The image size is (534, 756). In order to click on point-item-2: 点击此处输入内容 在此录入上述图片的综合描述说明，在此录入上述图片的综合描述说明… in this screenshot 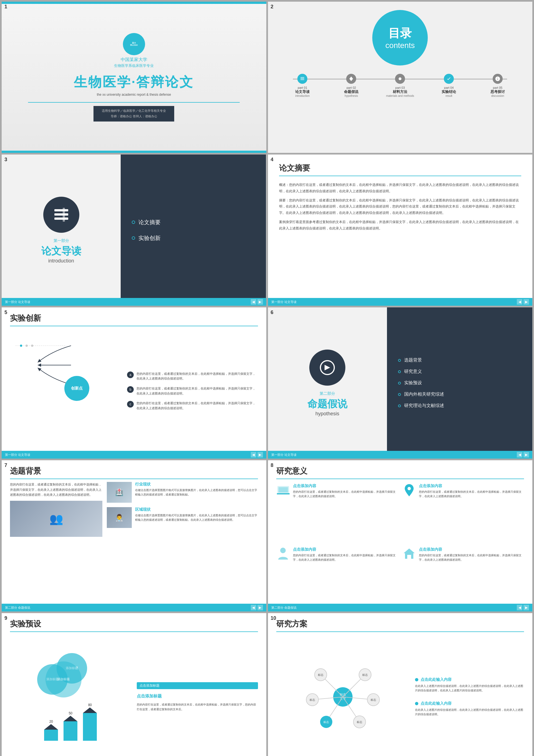, I will do `click(469, 709)`.